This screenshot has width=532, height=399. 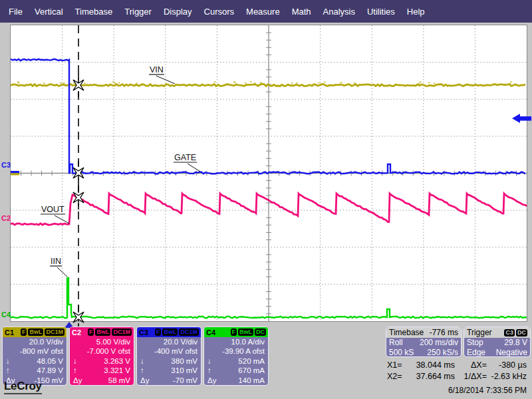 I want to click on timebase-offset: -776 ms, so click(x=444, y=332).